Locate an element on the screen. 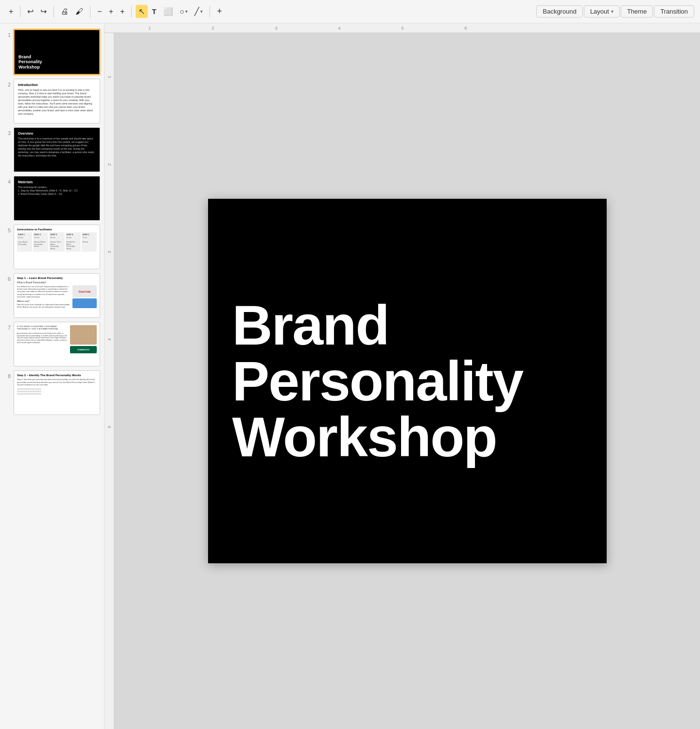  v-ruler-mark-3: 3 is located at coordinates (109, 252).